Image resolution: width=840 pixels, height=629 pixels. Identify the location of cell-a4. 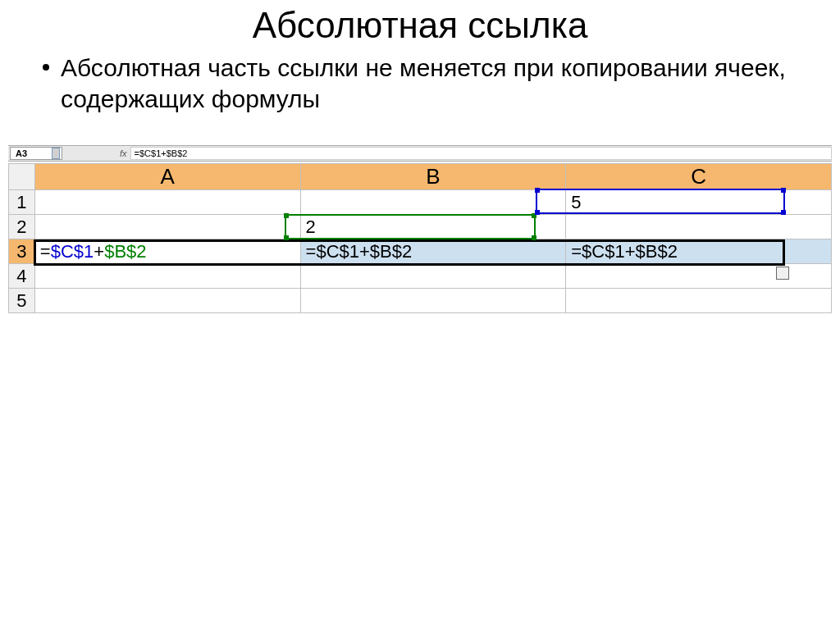
(167, 276).